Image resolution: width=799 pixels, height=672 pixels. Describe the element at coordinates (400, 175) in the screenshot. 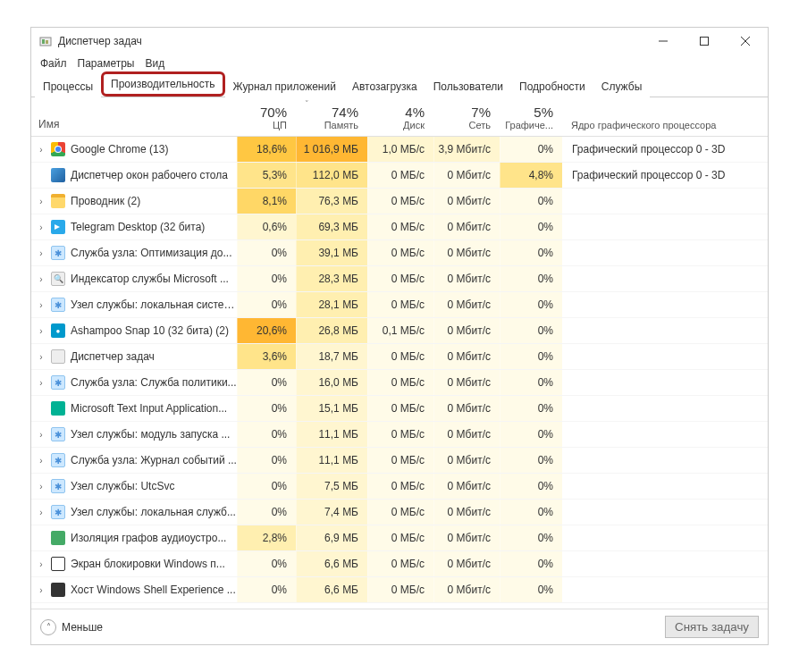

I see `process-row: Диспетчер окон рабочего стола5,3%112,0 М…` at that location.